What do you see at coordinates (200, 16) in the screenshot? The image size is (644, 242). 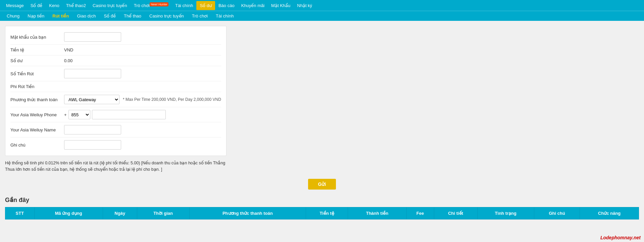 I see `subnav-tro-choi: Trò chơi` at bounding box center [200, 16].